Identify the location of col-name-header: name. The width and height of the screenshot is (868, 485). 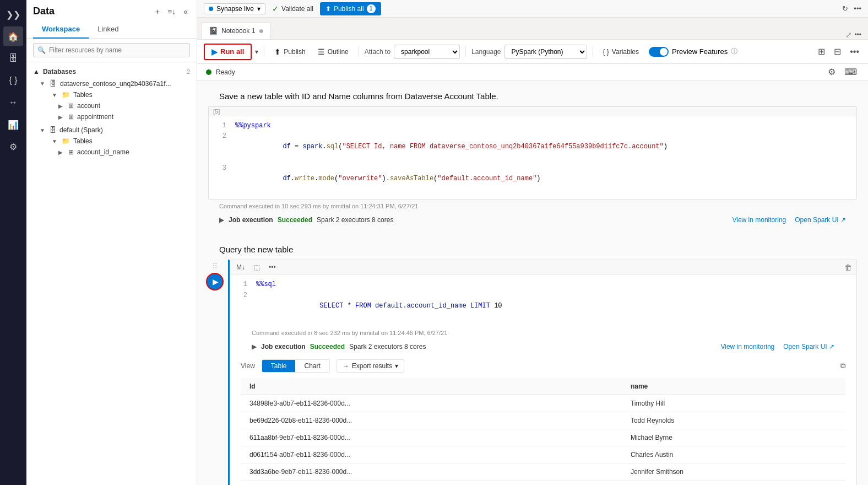
(734, 387).